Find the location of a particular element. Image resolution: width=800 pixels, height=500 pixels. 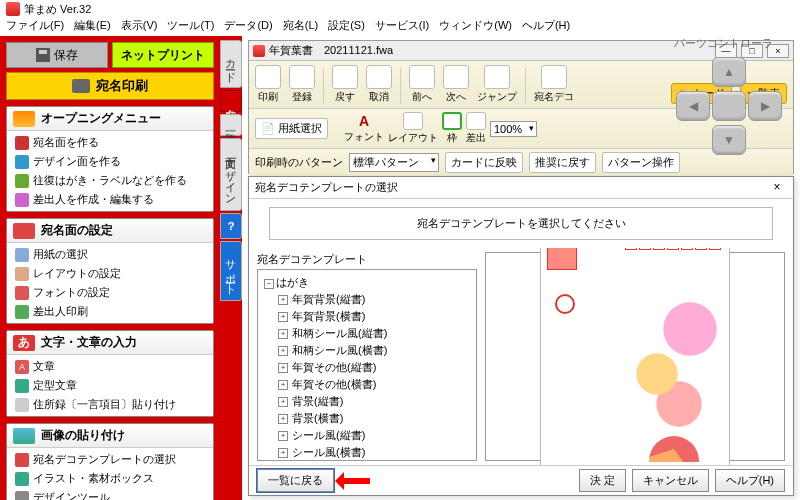

btn-revert: 推奨に戻す is located at coordinates (562, 162).